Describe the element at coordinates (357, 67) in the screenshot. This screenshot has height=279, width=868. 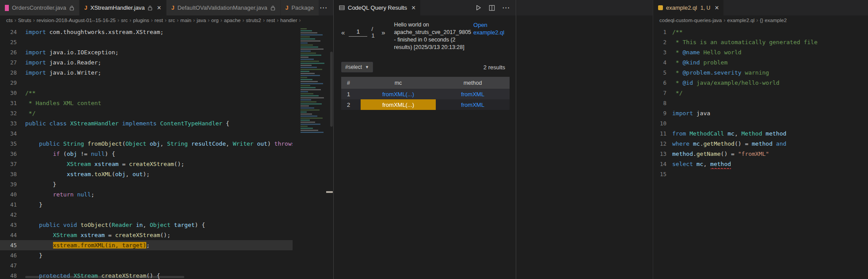
I see `select-dropdown: #select ▼` at that location.